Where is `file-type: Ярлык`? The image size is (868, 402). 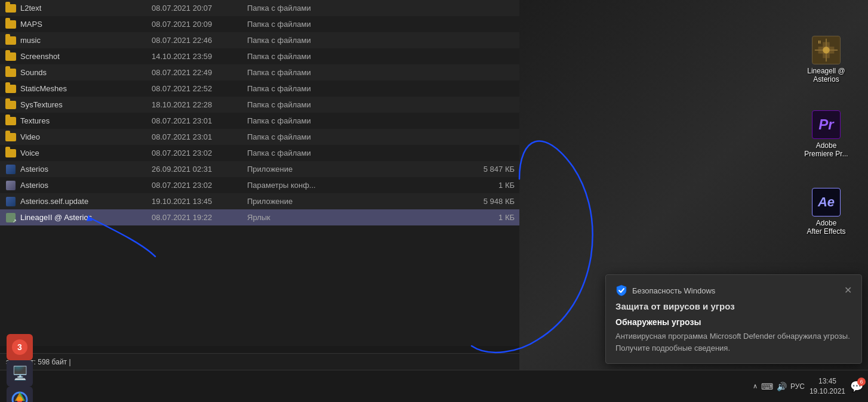
file-type: Ярлык is located at coordinates (357, 217).